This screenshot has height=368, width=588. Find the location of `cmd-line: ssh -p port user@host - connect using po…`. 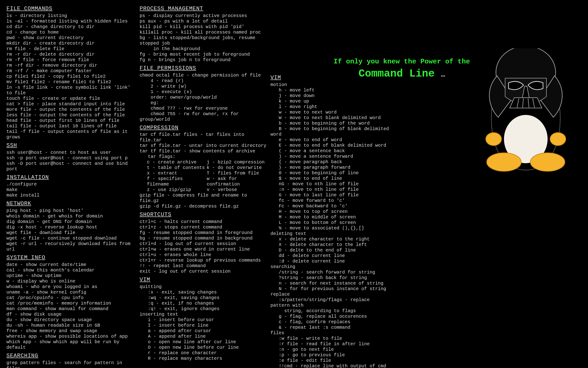

cmd-line: ssh -p port user@host - connect using po… is located at coordinates (72, 158).